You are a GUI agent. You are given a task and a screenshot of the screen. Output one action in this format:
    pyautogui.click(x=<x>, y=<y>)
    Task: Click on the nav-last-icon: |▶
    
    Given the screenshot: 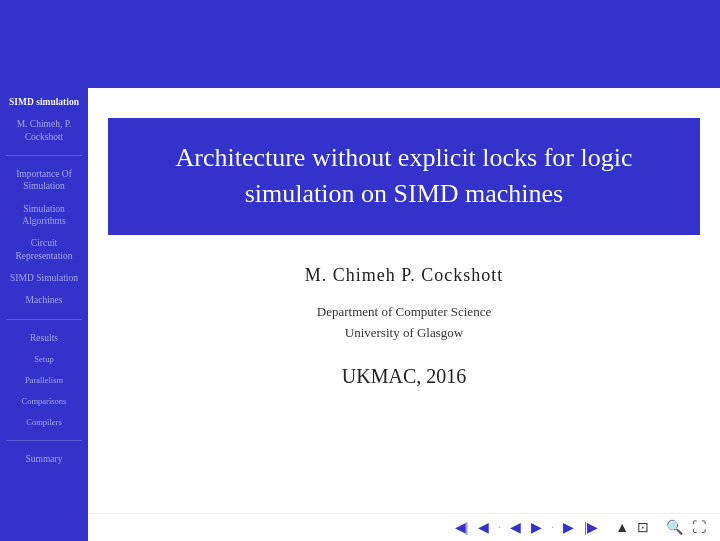 What is the action you would take?
    pyautogui.click(x=591, y=528)
    